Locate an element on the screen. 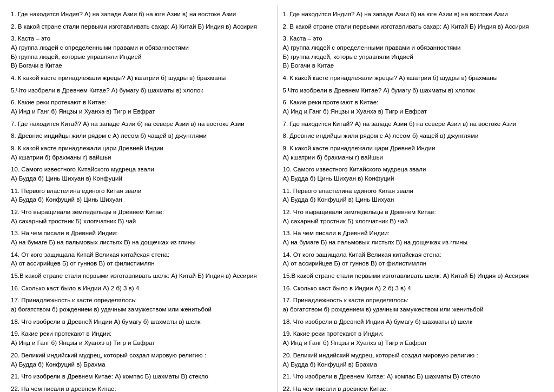  question-text: 15.В какой стране стали первыми изготавл… is located at coordinates (413, 276).